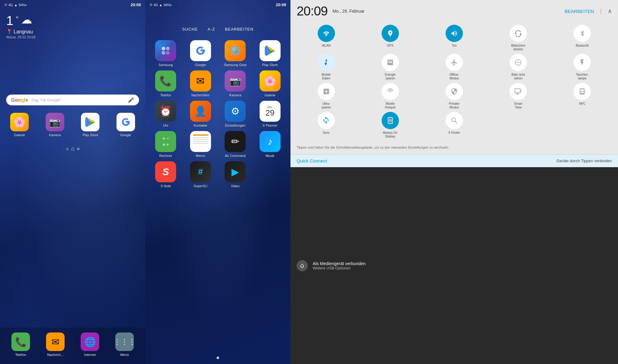  What do you see at coordinates (519, 67) in the screenshot?
I see `qs-dnd: Bitte nichtstören` at bounding box center [519, 67].